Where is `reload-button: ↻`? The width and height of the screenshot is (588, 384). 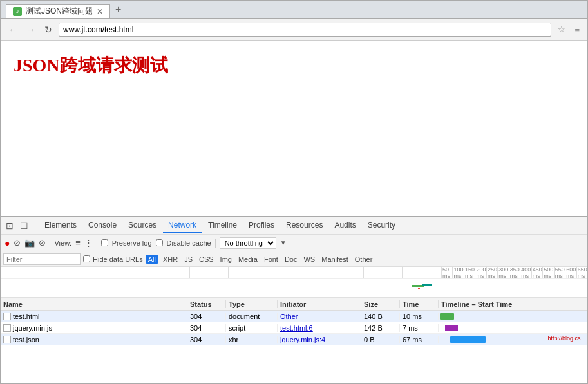
reload-button: ↻ is located at coordinates (48, 30).